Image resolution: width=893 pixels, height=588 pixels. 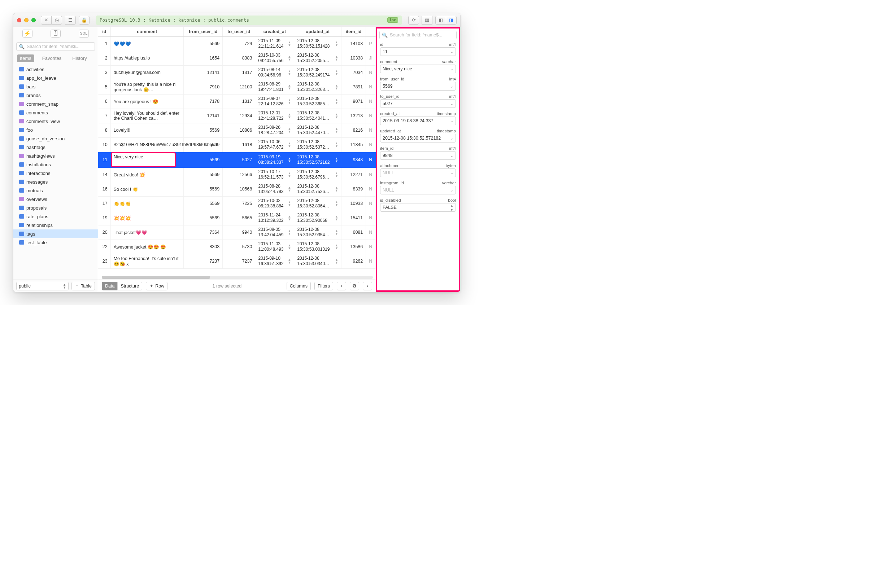 I want to click on cell-updated-at: 2015-12-0815:30:52.3263…▲▼, so click(x=317, y=87).